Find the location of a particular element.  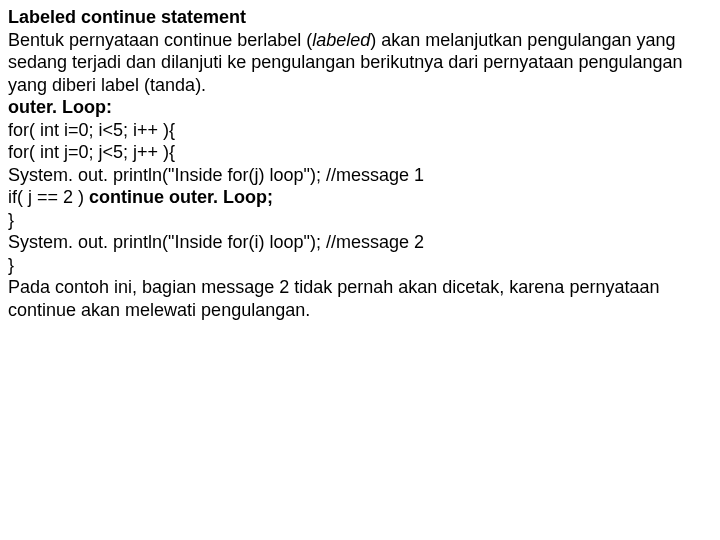

intro-italic-label: labeled is located at coordinates (341, 40).